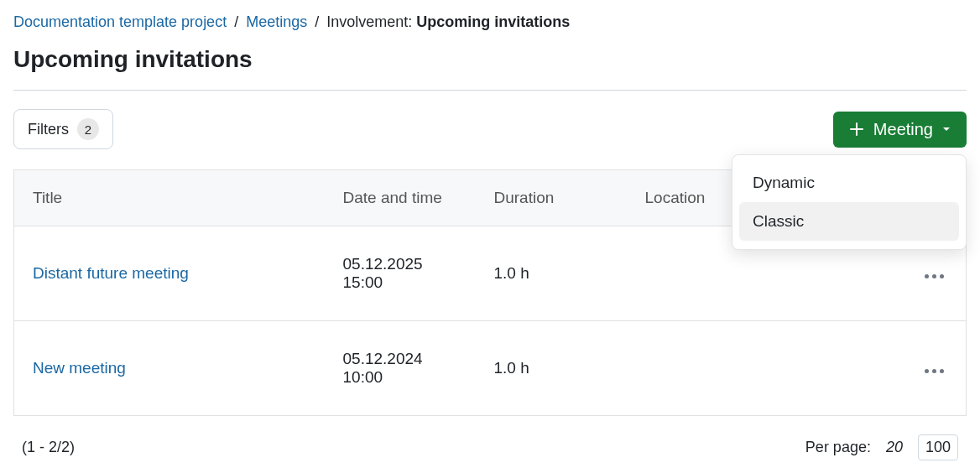 Image resolution: width=980 pixels, height=468 pixels. Describe the element at coordinates (551, 198) in the screenshot. I see `header-duration: Duration` at that location.